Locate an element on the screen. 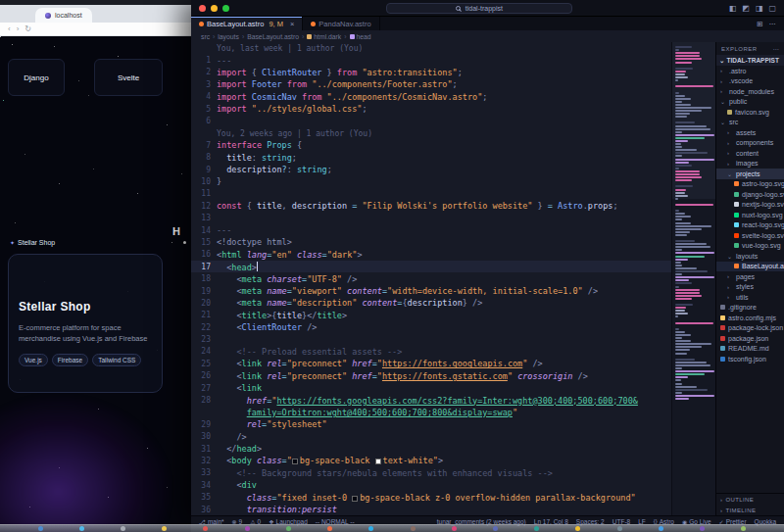  line-number: 3 is located at coordinates (204, 84).